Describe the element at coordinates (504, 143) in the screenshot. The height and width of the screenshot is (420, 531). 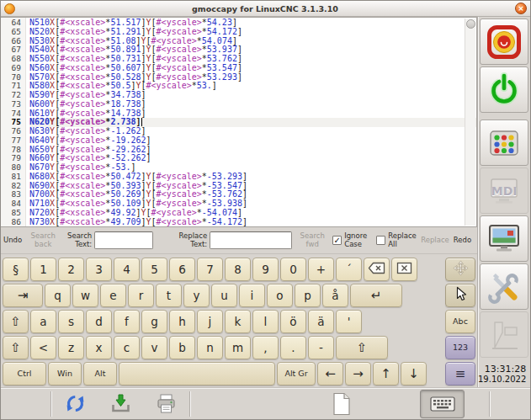
I see `manual-mode-button` at that location.